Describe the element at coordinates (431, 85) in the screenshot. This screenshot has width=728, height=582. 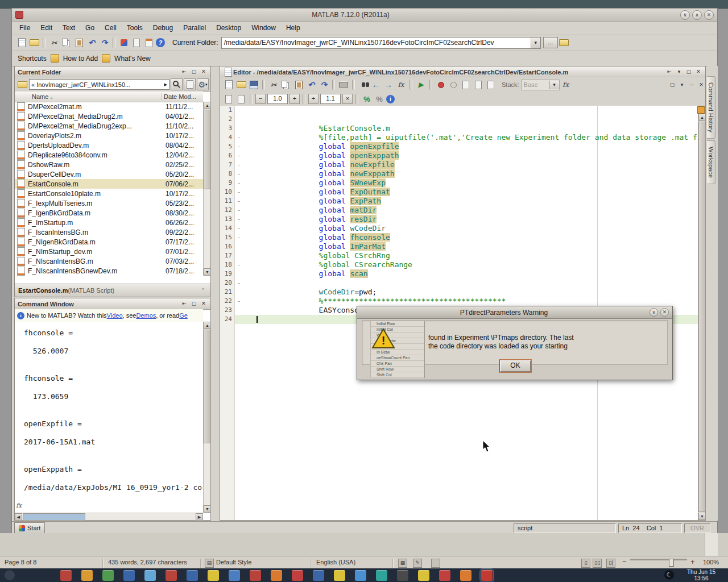
I see `separator` at that location.